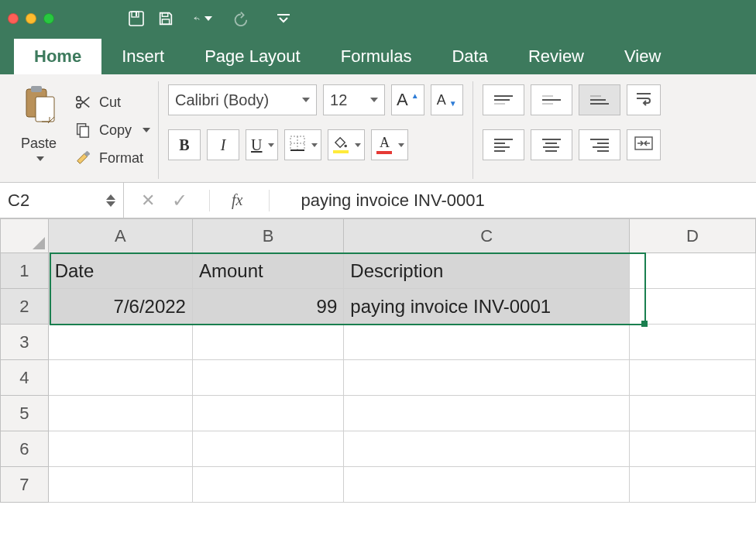 Image resolution: width=756 pixels, height=553 pixels. What do you see at coordinates (486, 414) in the screenshot?
I see `cell-C5` at bounding box center [486, 414].